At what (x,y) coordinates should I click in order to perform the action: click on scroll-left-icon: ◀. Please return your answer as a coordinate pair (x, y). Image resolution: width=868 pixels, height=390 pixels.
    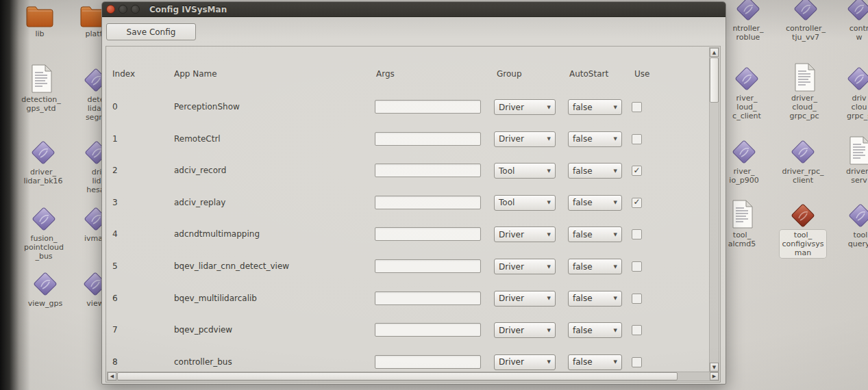
    Looking at the image, I should click on (112, 376).